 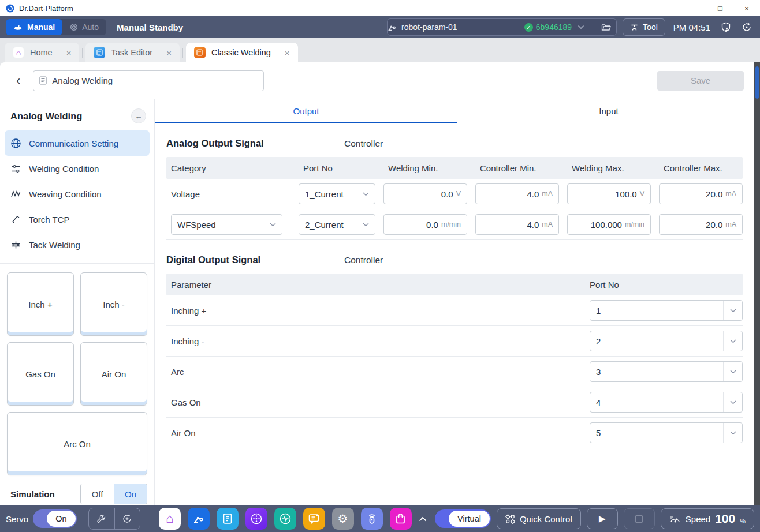 What do you see at coordinates (726, 27) in the screenshot?
I see `safety-shield-button` at bounding box center [726, 27].